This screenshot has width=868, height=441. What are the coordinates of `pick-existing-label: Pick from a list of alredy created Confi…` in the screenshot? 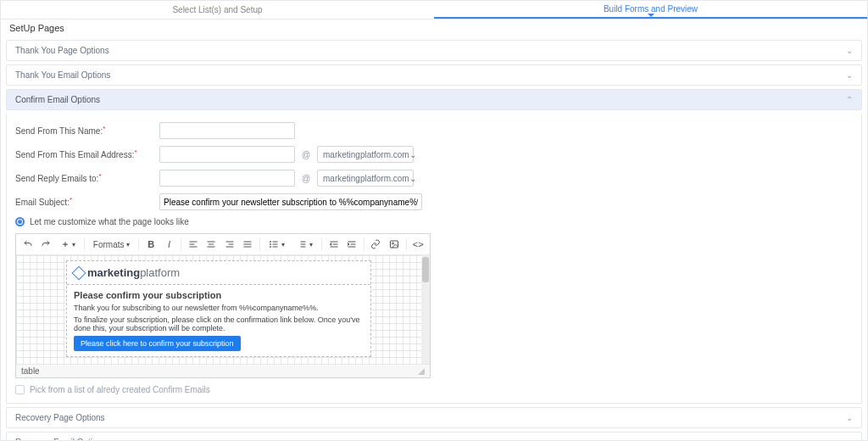 It's located at (120, 390).